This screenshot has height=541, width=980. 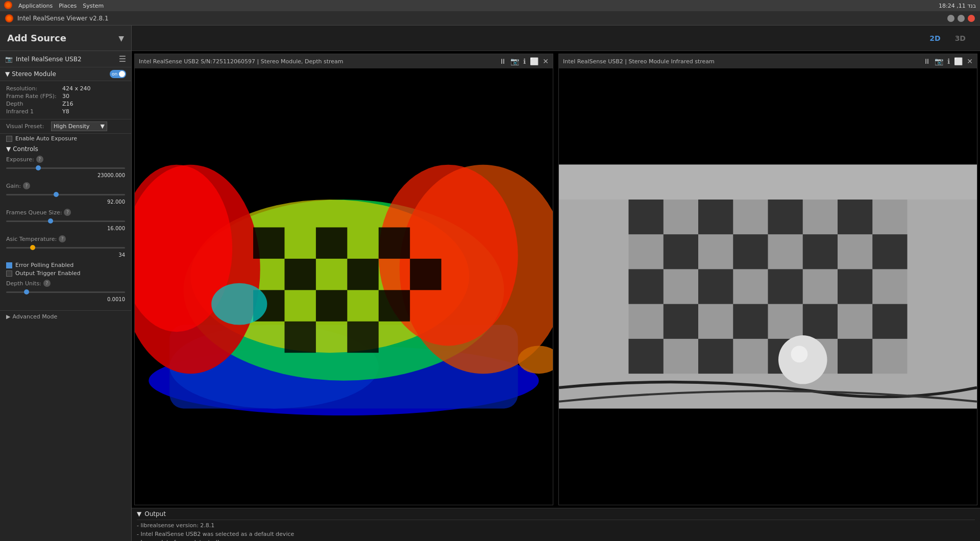 I want to click on pause-icon: ⏸, so click(x=503, y=61).